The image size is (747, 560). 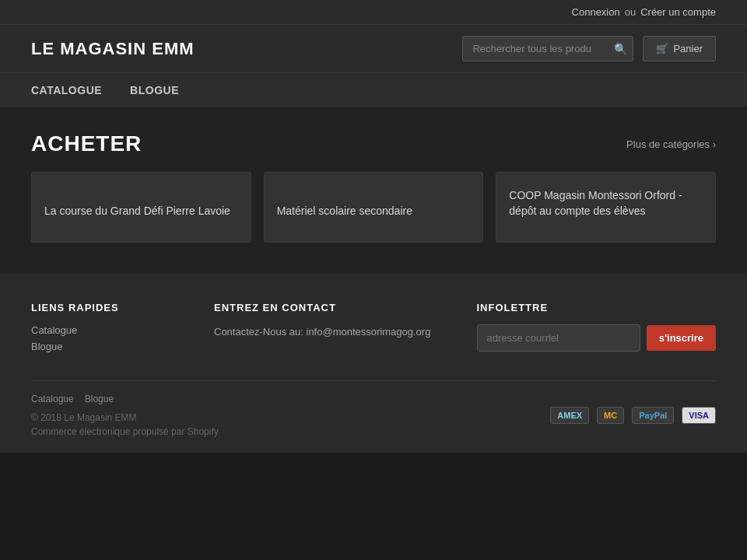 I want to click on footer-bottom: Catalogue Blogue © 2018 Le Magasin EMM C…, so click(x=374, y=409).